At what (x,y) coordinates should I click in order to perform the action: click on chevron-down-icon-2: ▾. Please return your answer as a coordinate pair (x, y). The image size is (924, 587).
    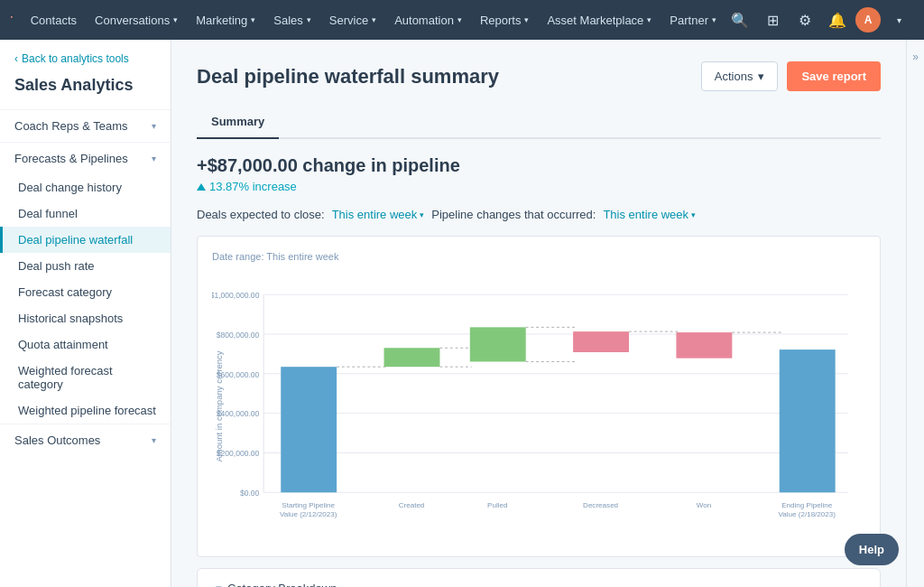
    Looking at the image, I should click on (153, 159).